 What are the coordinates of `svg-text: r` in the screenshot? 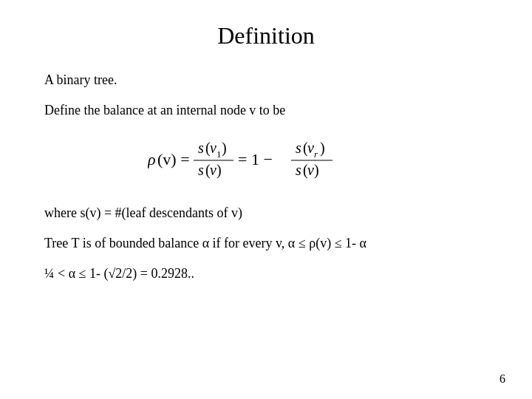 It's located at (316, 154).